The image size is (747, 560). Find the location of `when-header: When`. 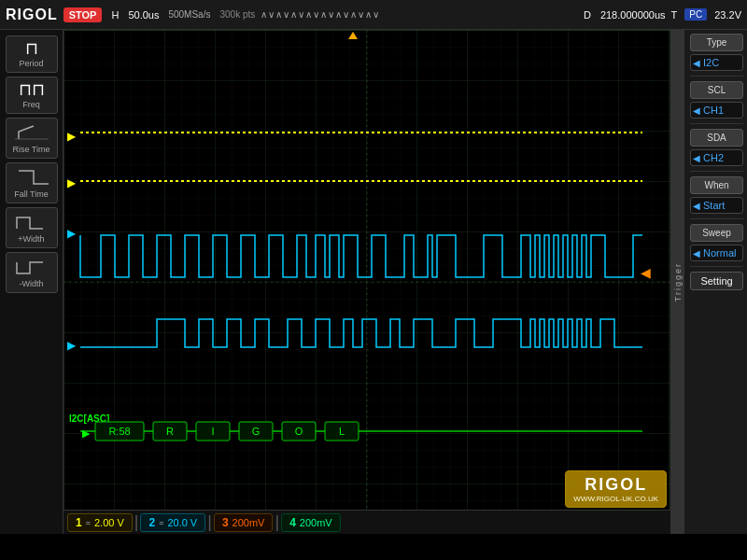

when-header: When is located at coordinates (717, 185).